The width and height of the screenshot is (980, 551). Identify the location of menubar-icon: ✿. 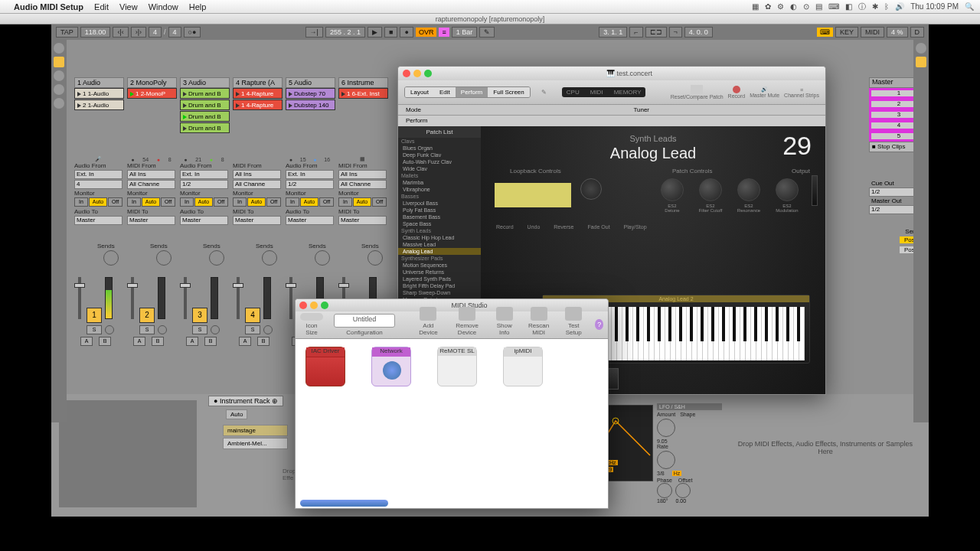
(768, 6).